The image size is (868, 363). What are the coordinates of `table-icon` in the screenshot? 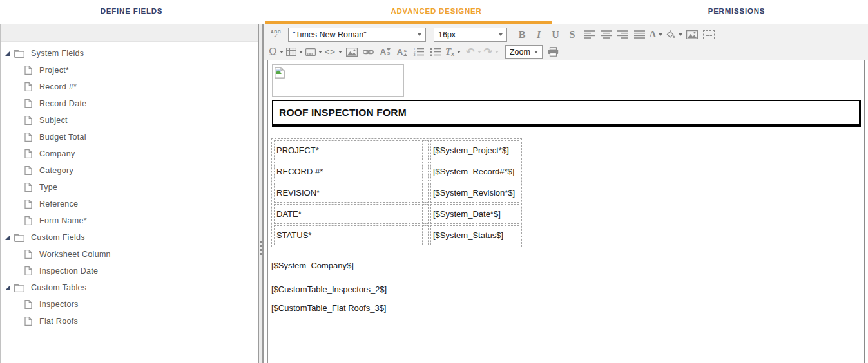 It's located at (291, 51).